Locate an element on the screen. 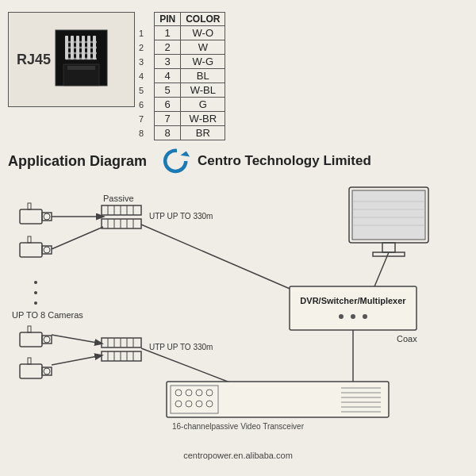 Image resolution: width=476 pixels, height=476 pixels. pin-row-8: 8BR is located at coordinates (190, 133).